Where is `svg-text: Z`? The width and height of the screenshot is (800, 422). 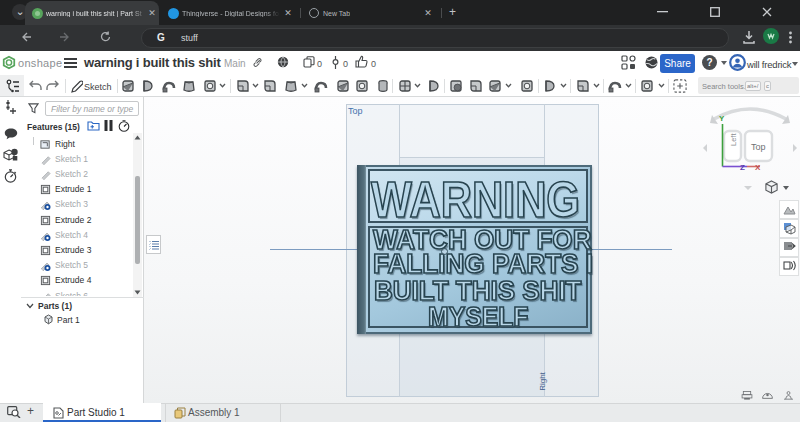
svg-text: Z is located at coordinates (742, 168).